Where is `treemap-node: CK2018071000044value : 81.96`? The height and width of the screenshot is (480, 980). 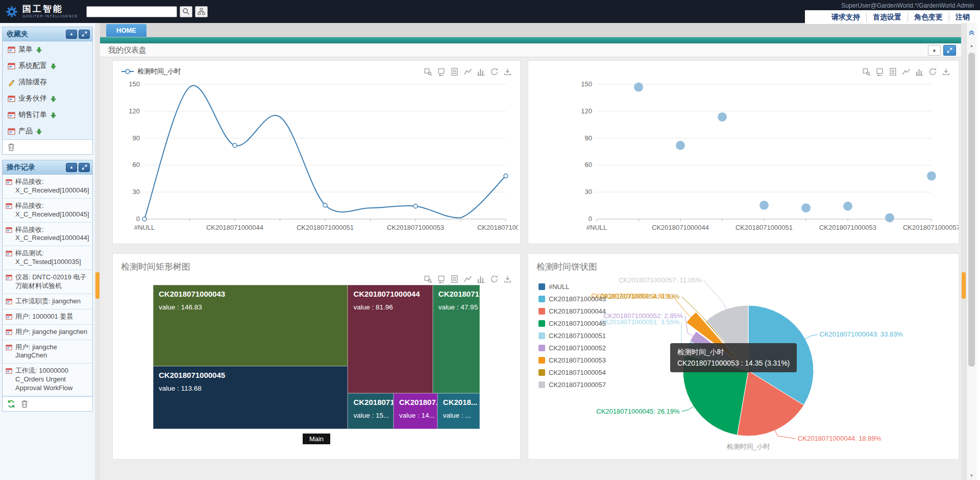 treemap-node: CK2018071000044value : 81.96 is located at coordinates (390, 339).